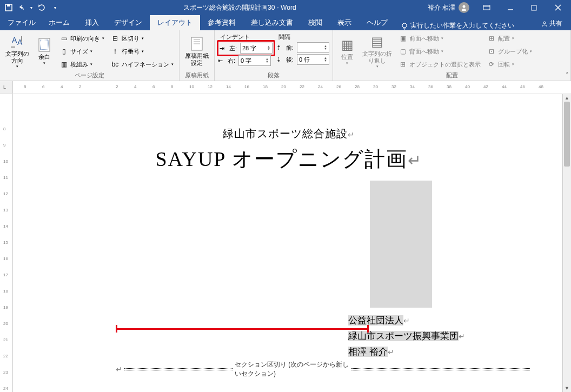 Image resolution: width=571 pixels, height=392 pixels. I want to click on rotate-button: ⟳回転 ▾, so click(509, 64).